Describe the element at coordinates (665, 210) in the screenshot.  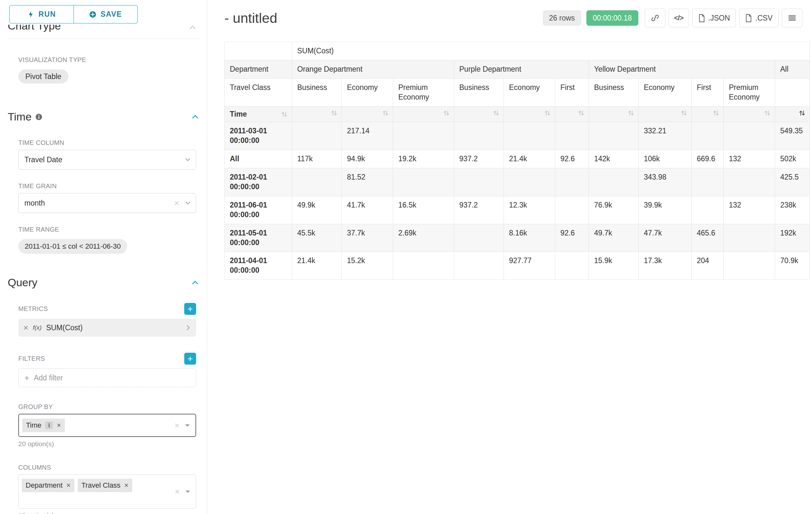
I see `pivot-value-cell: 39.9k` at that location.